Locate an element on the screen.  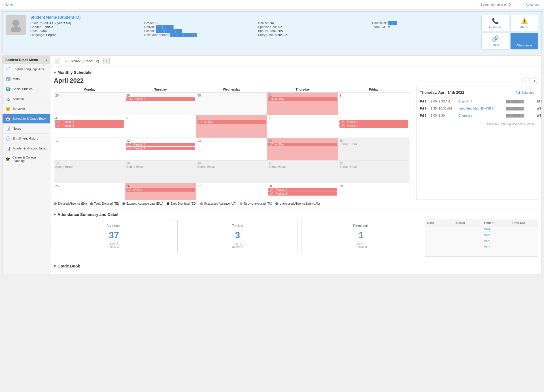
home-link: Home is located at coordinates (8, 5).